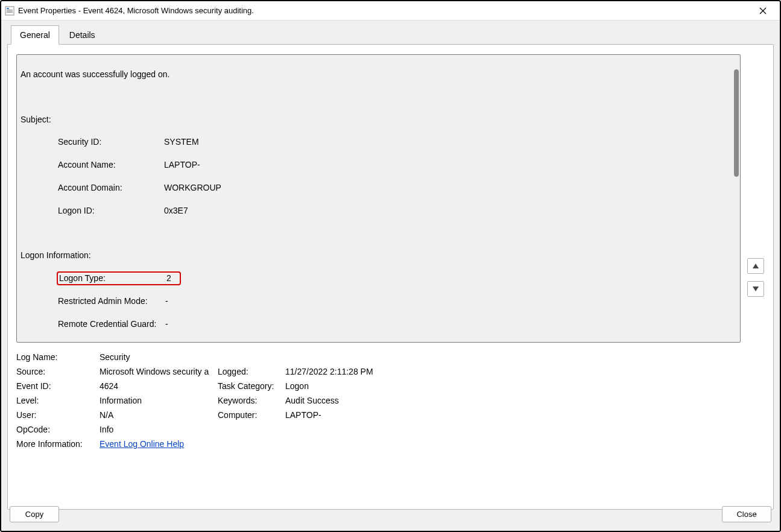 The height and width of the screenshot is (532, 781). Describe the element at coordinates (112, 341) in the screenshot. I see `virtual-account-label: Virtual Account:` at that location.